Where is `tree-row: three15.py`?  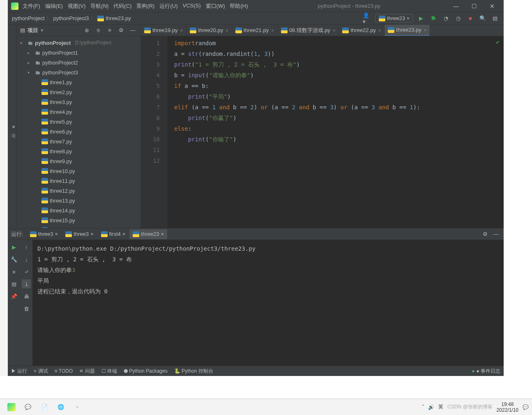
tree-row: three15.py is located at coordinates (79, 220).